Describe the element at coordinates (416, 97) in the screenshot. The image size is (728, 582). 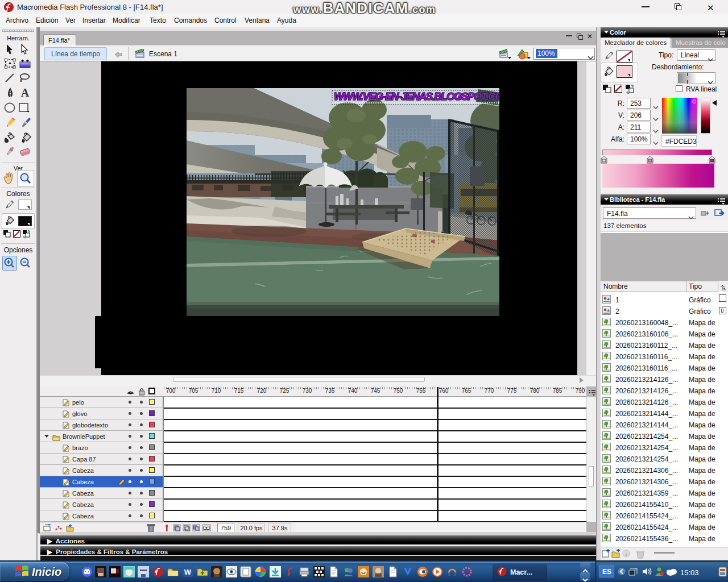
I see `svg-text: WWW.VEG-EN-JENAS.BLOGSPOT.COM` at that location.